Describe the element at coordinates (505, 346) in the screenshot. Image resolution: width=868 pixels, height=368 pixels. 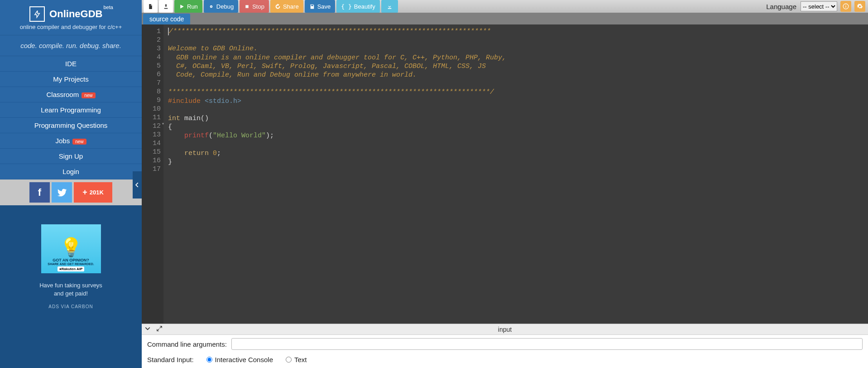
I see `io-panel: input Command line arguments: Standard I…` at that location.